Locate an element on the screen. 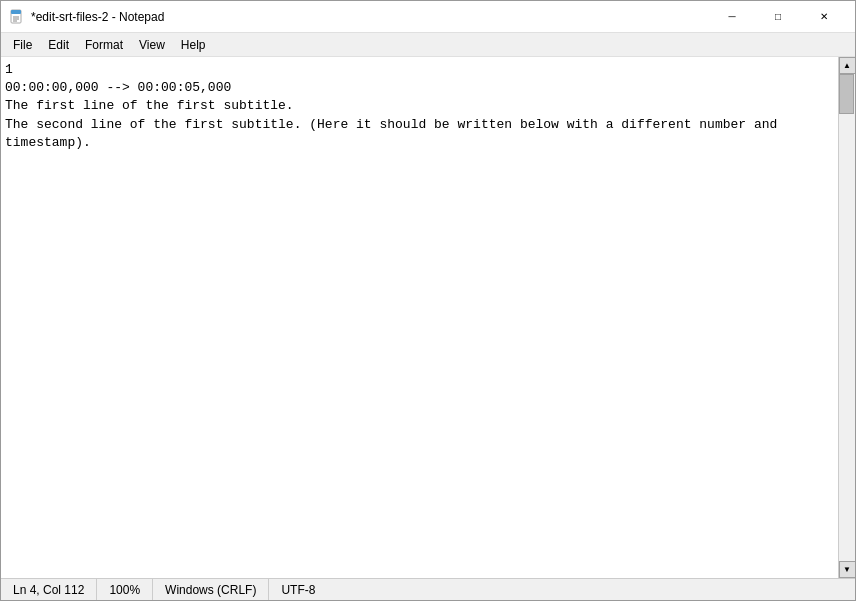  maximize-button: □ is located at coordinates (778, 17).